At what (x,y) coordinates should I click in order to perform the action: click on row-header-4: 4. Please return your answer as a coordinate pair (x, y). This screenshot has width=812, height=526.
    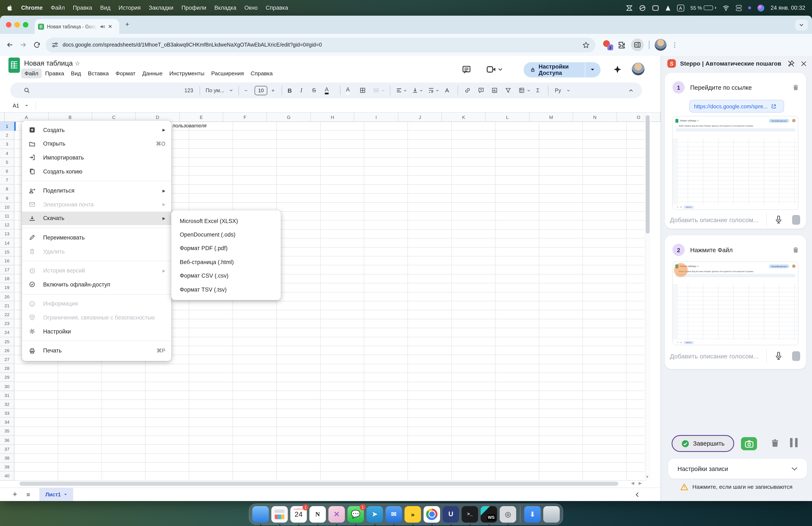
    Looking at the image, I should click on (7, 153).